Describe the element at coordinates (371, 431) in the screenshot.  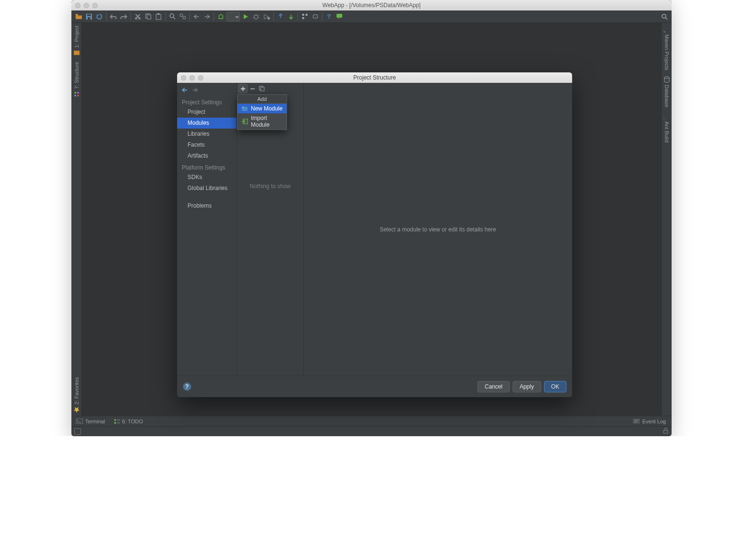
I see `status-bar` at that location.